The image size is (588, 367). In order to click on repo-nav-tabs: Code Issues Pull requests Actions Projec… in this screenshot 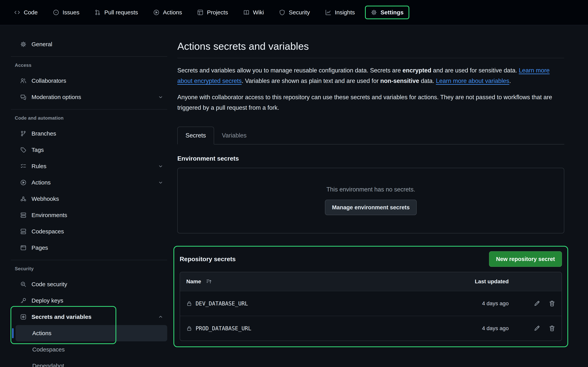, I will do `click(209, 12)`.